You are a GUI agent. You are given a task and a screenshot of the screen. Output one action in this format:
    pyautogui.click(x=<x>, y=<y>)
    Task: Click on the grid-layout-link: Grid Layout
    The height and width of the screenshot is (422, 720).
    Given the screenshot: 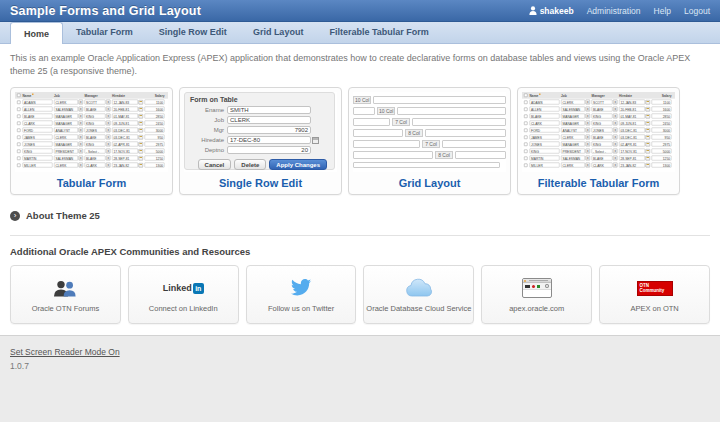 What is the action you would take?
    pyautogui.click(x=430, y=183)
    